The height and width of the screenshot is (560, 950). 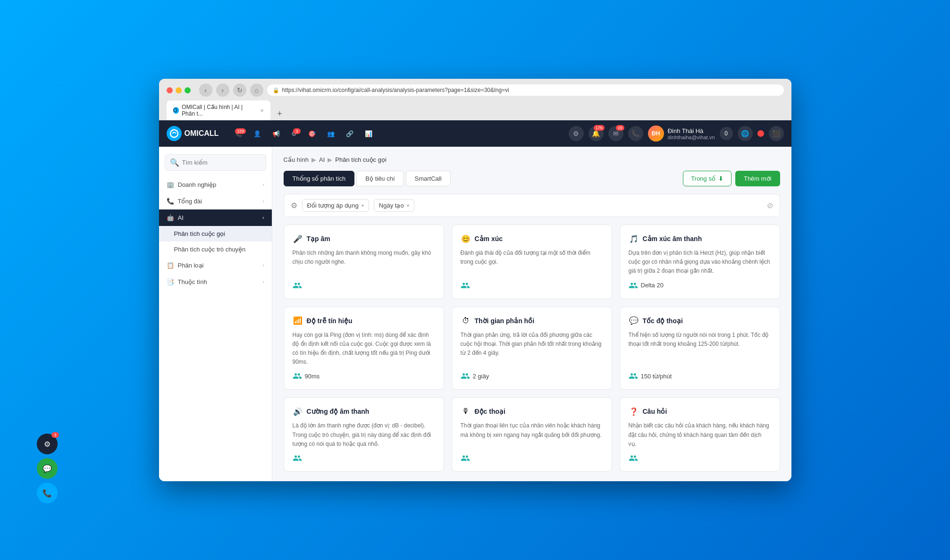 I want to click on sidebar-label-phan-loai: Phân loại, so click(x=191, y=265).